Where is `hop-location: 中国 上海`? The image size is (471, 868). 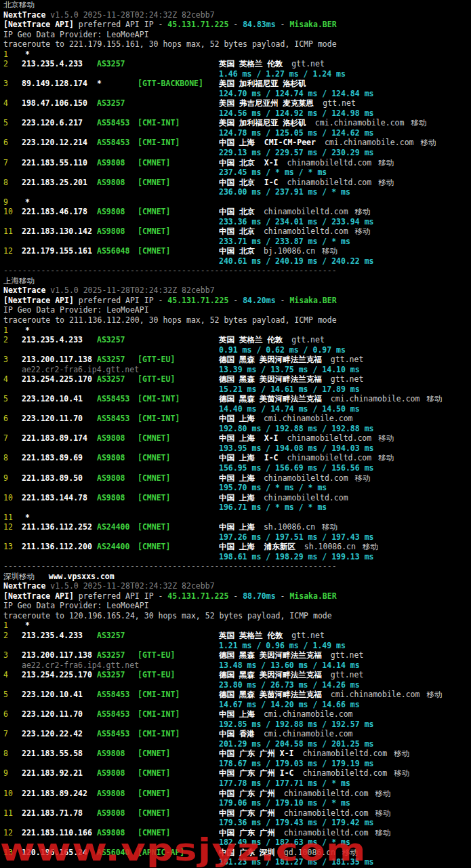
hop-location: 中国 上海 is located at coordinates (237, 498).